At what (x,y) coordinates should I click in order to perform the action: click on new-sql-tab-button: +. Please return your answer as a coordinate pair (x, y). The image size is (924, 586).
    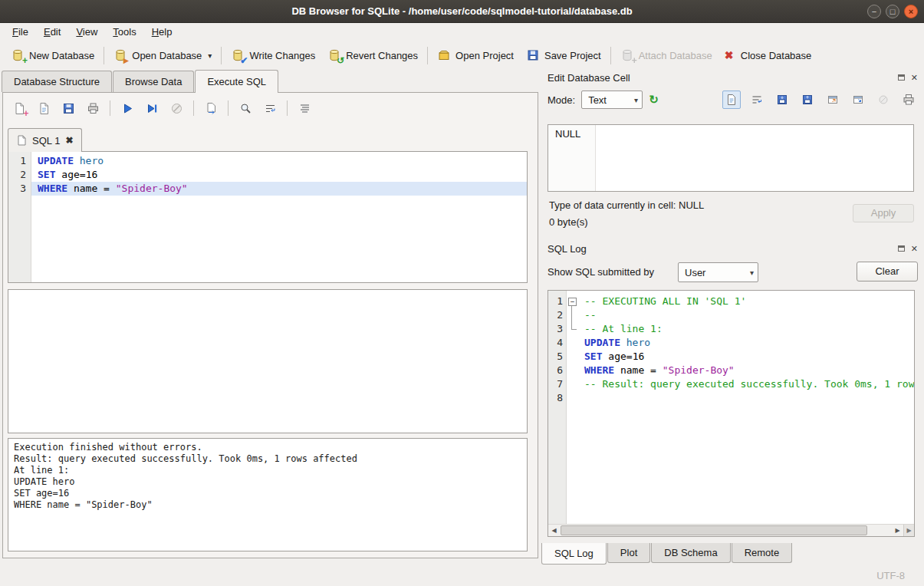
    Looking at the image, I should click on (19, 108).